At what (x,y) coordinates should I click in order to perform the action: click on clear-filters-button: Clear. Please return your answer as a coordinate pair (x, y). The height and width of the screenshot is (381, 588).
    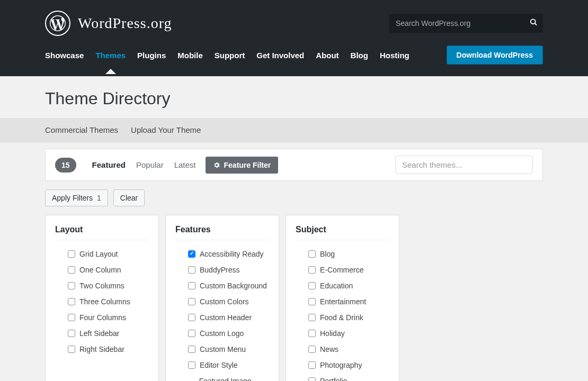
    Looking at the image, I should click on (129, 198).